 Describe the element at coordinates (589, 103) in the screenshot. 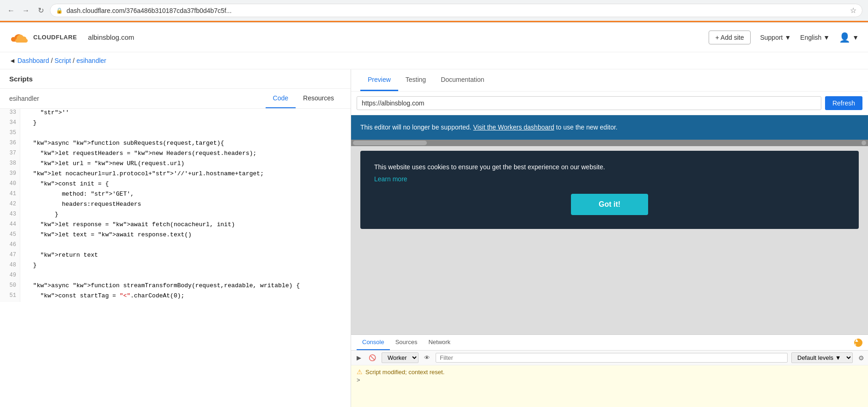

I see `preview-url-input` at that location.